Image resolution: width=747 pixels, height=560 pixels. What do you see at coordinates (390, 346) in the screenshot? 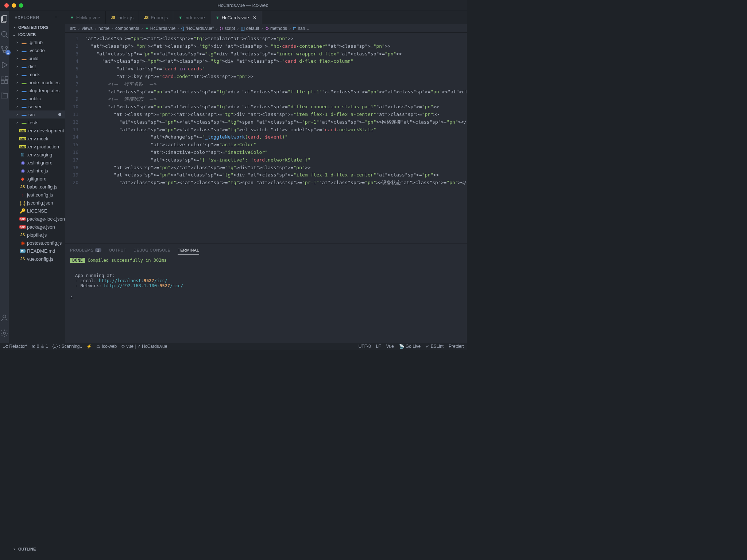
I see `language-status: Vue` at bounding box center [390, 346].